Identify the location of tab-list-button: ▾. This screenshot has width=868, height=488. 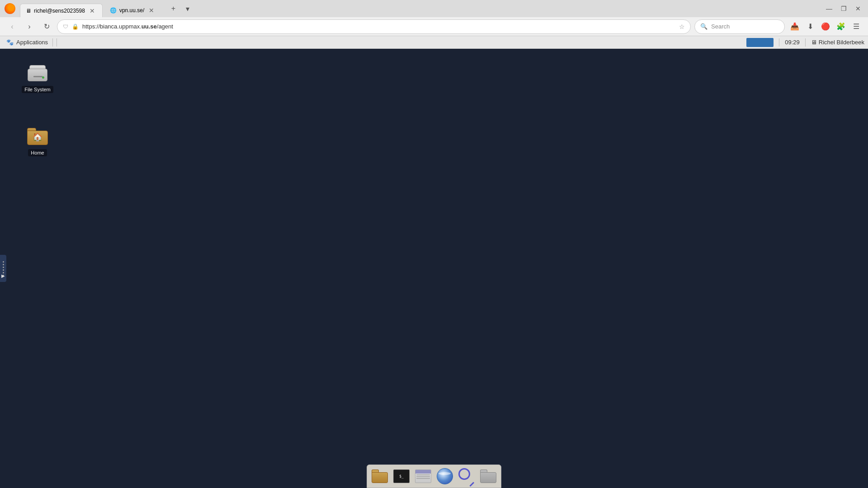
(188, 9).